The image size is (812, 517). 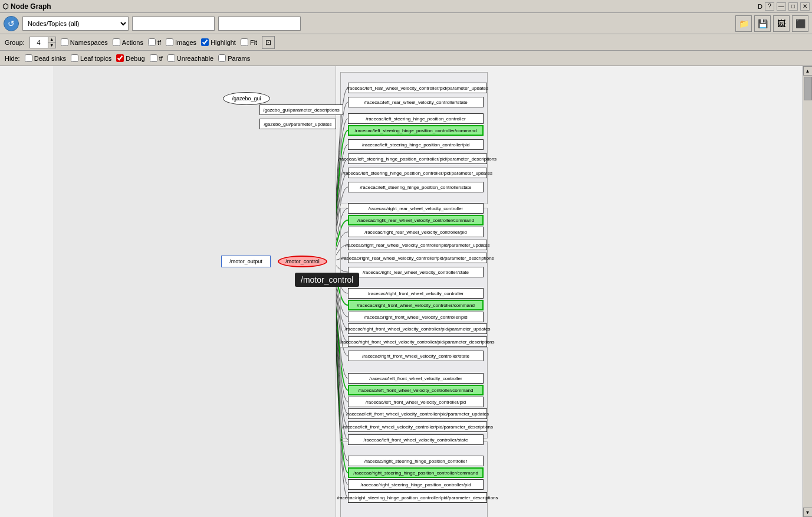 I want to click on topic-t18: /racecac/right_front_wheel_velocity_cont…, so click(x=417, y=329).